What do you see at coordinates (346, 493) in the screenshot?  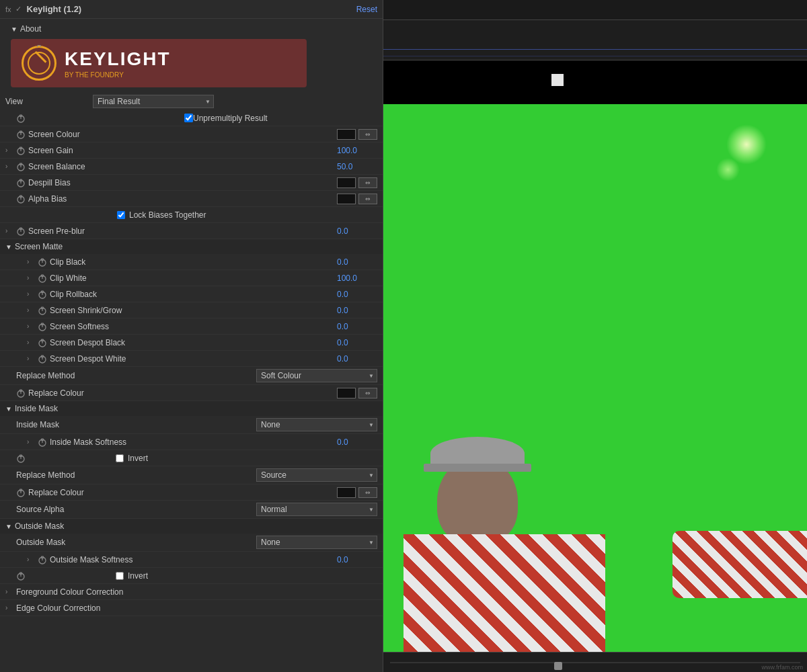 I see `replace-colour-2-swatch` at bounding box center [346, 493].